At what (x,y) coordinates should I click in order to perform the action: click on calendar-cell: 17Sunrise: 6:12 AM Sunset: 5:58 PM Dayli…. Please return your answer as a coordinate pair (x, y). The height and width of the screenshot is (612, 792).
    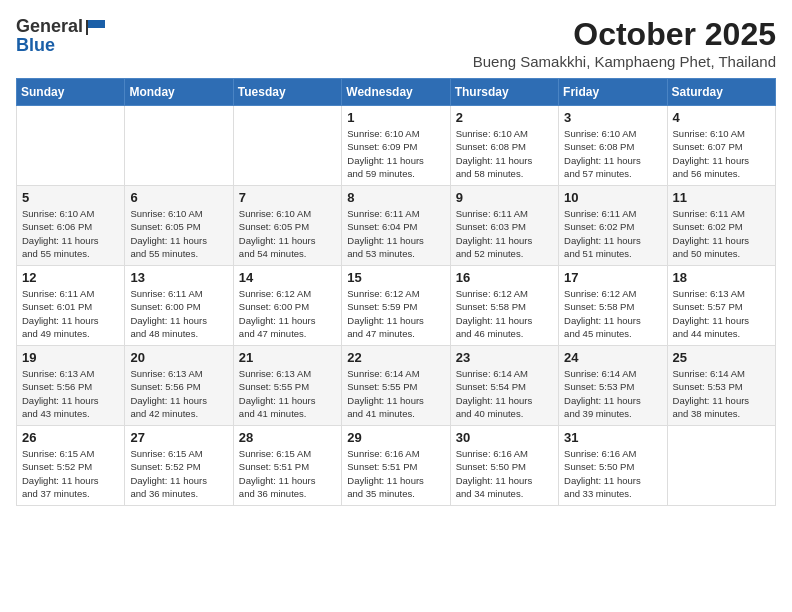
    Looking at the image, I should click on (613, 306).